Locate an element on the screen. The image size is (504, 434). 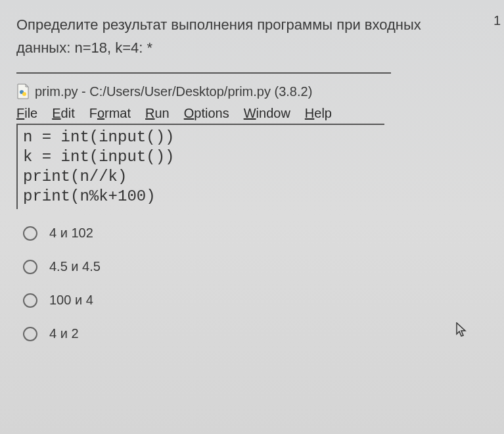
divider is located at coordinates (204, 73).